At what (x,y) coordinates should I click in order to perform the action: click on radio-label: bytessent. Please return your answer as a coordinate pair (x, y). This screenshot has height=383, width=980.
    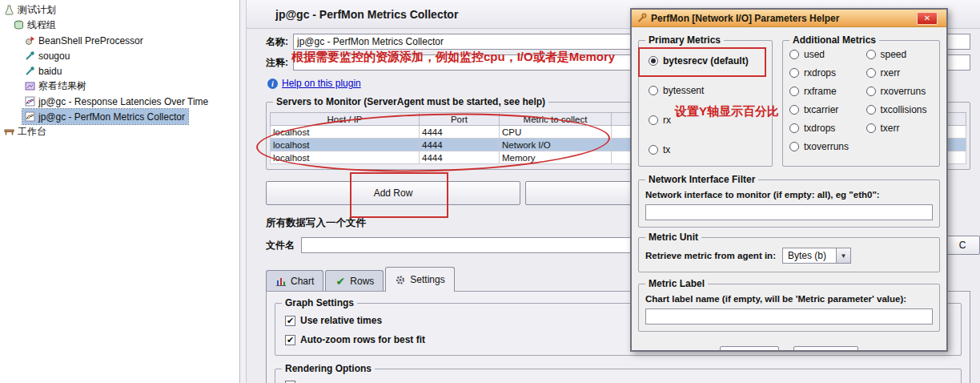
    Looking at the image, I should click on (684, 91).